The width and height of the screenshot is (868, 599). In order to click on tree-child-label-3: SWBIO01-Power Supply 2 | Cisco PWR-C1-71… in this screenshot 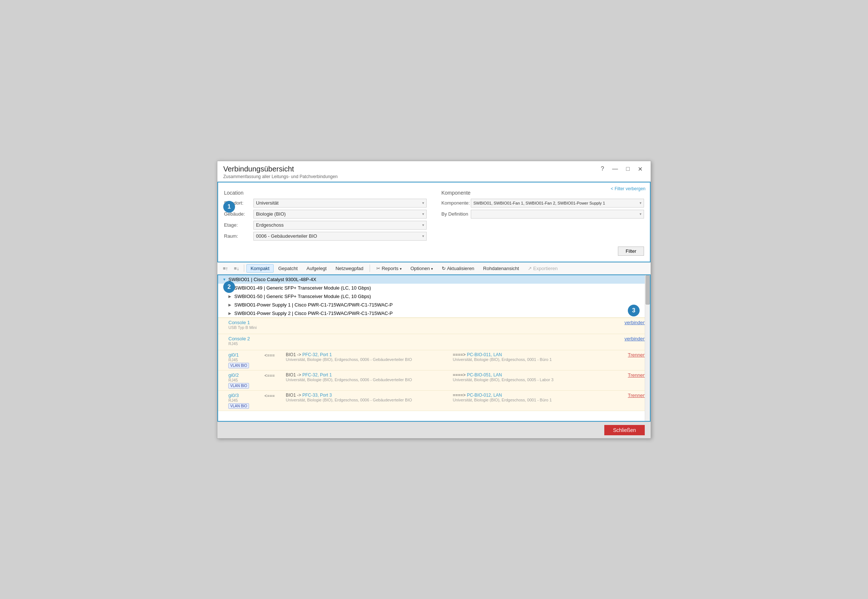, I will do `click(314, 313)`.